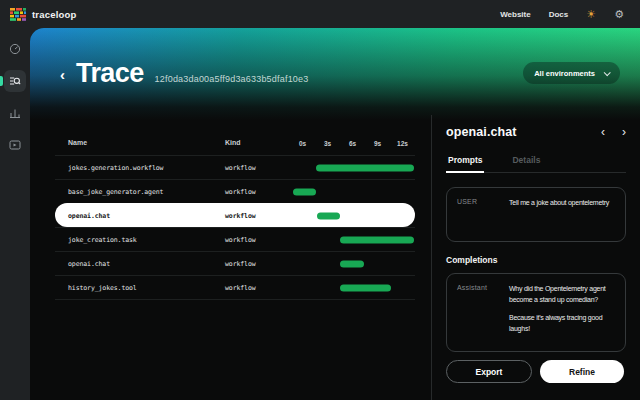 The width and height of the screenshot is (640, 400). What do you see at coordinates (378, 142) in the screenshot?
I see `timeline-tick: 9s` at bounding box center [378, 142].